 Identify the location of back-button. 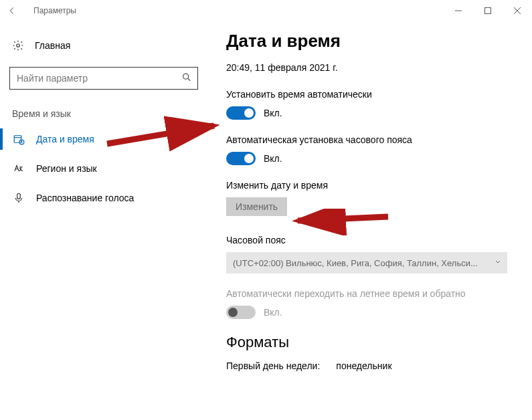
(12, 11).